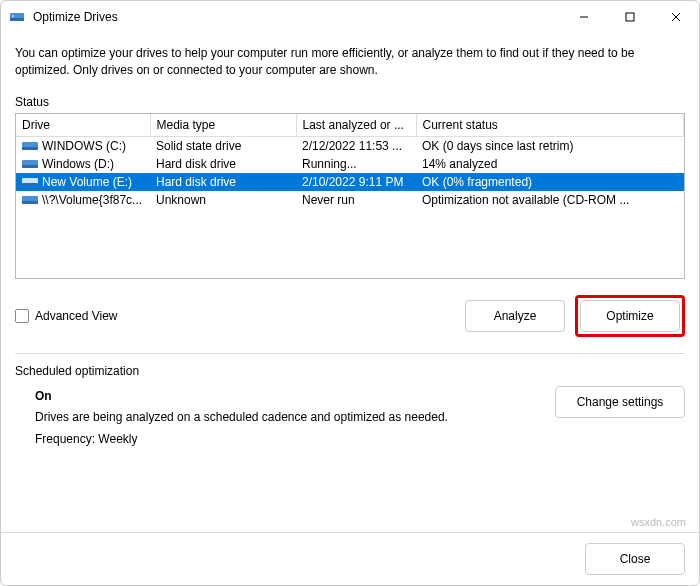 The height and width of the screenshot is (586, 700). Describe the element at coordinates (515, 316) in the screenshot. I see `analyze-button: Analyze` at that location.